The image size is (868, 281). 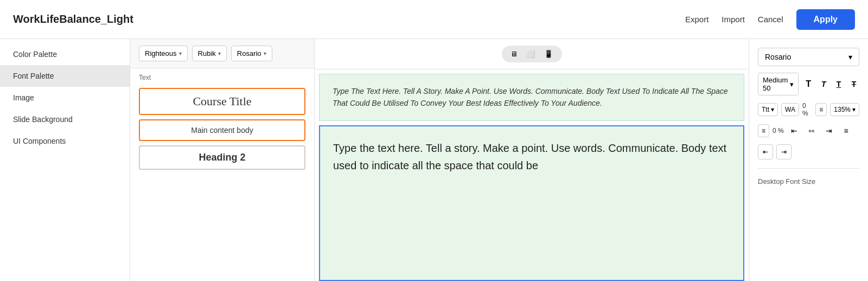 I want to click on underline-button: T, so click(x=839, y=84).